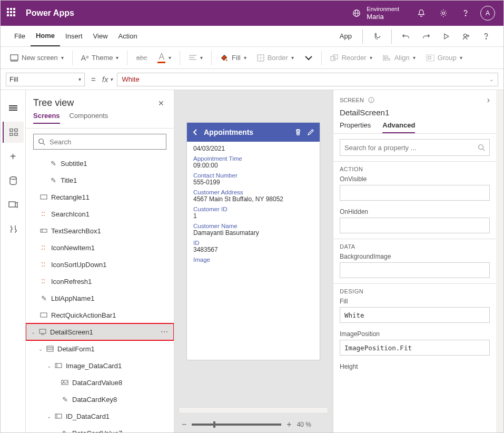 This screenshot has width=504, height=433. I want to click on zoom-percent: 40 %, so click(304, 425).